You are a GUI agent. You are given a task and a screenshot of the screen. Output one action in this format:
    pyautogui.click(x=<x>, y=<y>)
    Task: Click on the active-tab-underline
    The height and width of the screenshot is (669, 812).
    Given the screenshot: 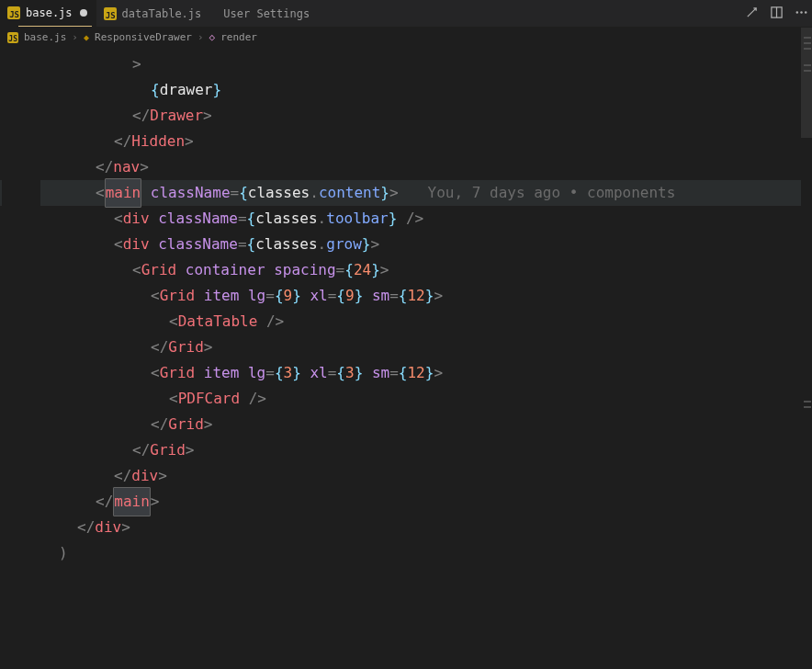 What is the action you would take?
    pyautogui.click(x=55, y=26)
    